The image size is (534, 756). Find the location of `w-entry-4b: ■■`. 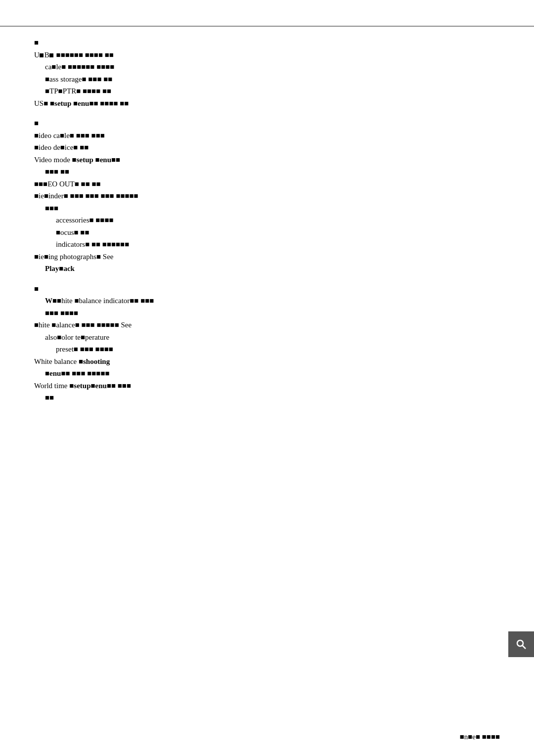

w-entry-4b: ■■ is located at coordinates (267, 398).